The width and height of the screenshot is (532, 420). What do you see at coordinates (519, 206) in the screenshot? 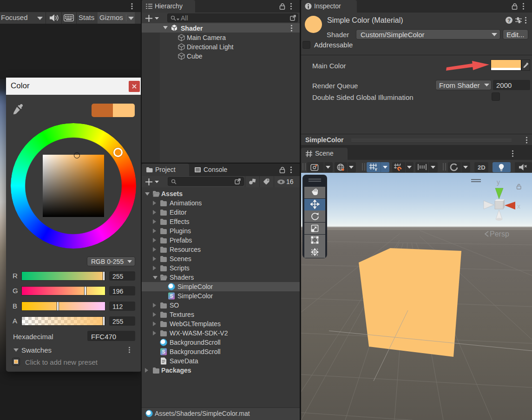
I see `svg-text: x` at bounding box center [519, 206].